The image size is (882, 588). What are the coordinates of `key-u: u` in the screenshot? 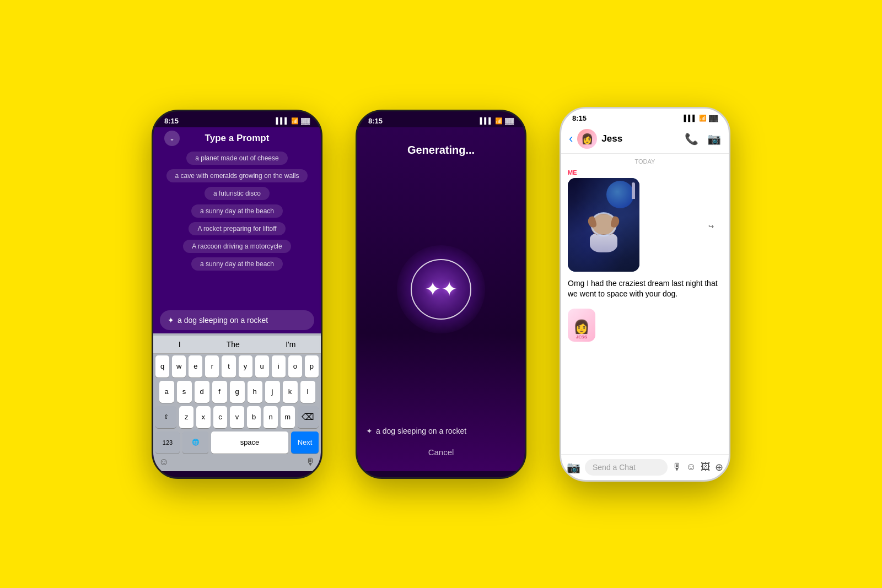 It's located at (262, 366).